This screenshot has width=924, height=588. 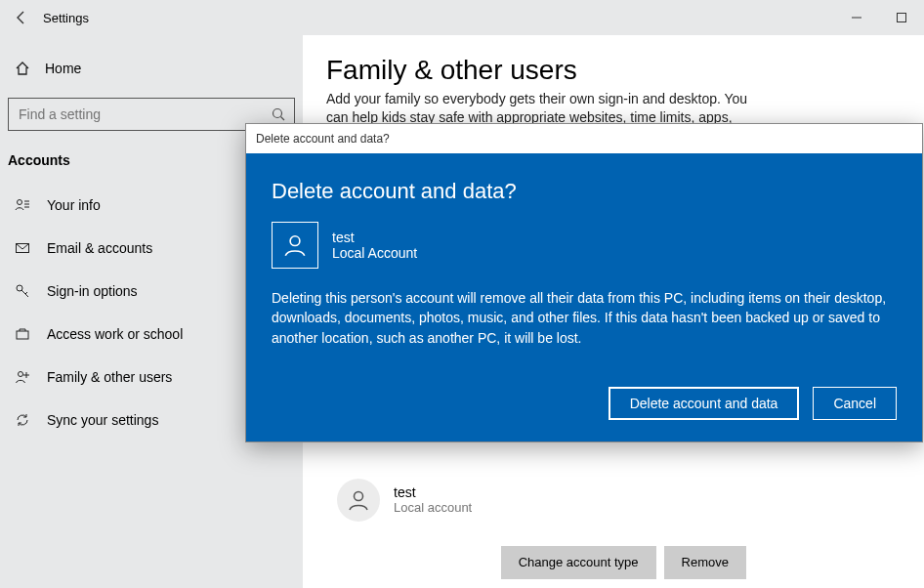 I want to click on back-button, so click(x=21, y=18).